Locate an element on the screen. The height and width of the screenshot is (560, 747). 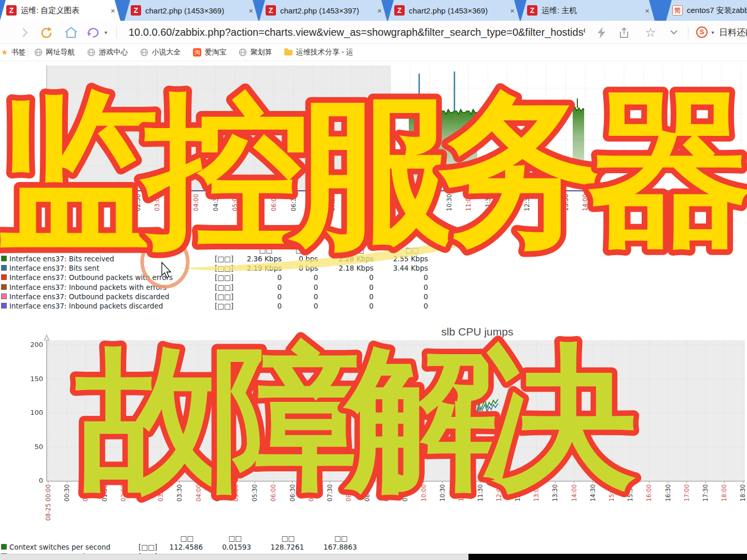
chart2-x-label: 07:00 is located at coordinates (311, 493).